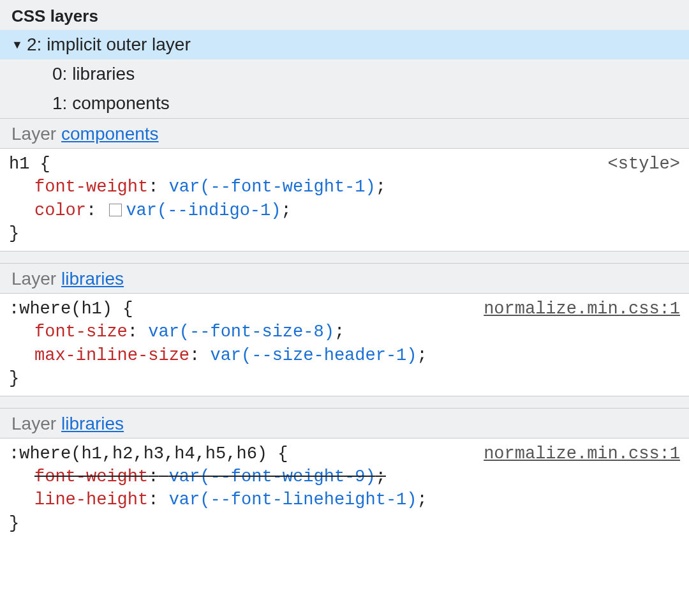 The width and height of the screenshot is (689, 616). Describe the element at coordinates (18, 45) in the screenshot. I see `disclosure-triangle-icon: ▼` at that location.